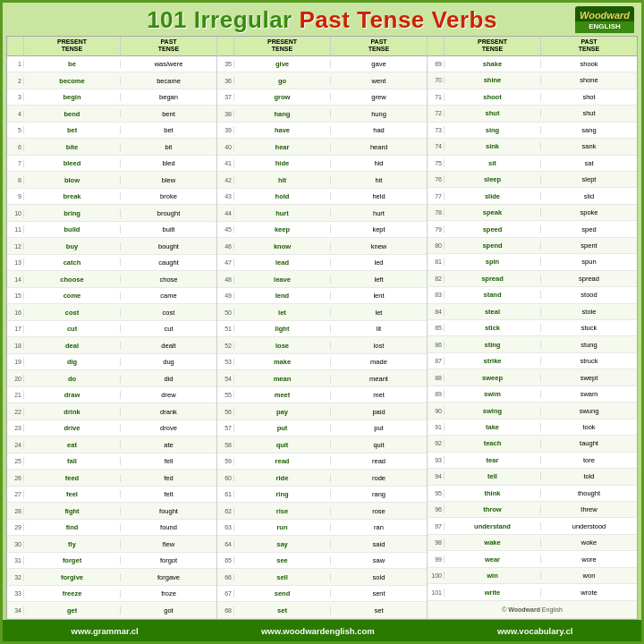  Describe the element at coordinates (322, 478) in the screenshot. I see `table-row: 60riderode` at that location.